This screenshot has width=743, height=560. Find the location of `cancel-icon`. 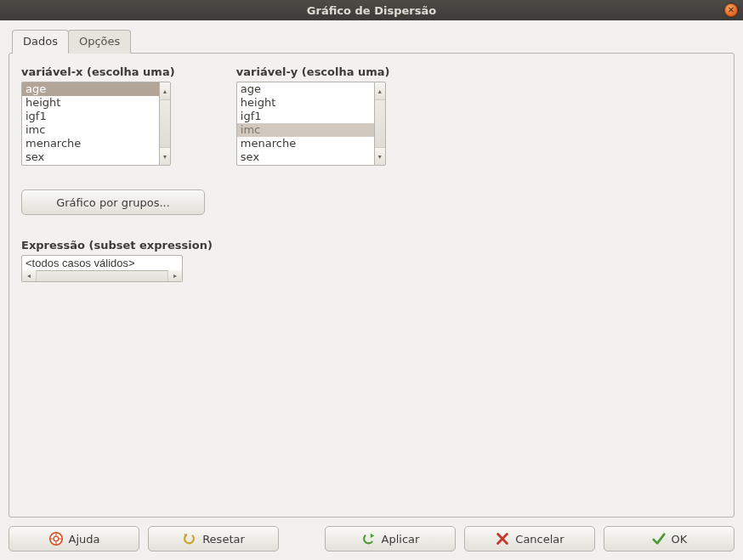

cancel-icon is located at coordinates (502, 539).